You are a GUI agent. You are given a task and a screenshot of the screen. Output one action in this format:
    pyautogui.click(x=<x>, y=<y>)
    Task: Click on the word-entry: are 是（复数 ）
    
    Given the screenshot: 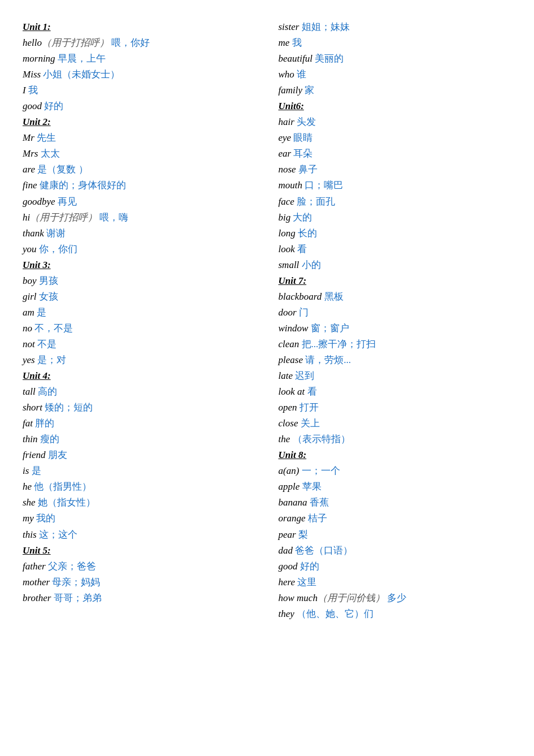 What is the action you would take?
    pyautogui.click(x=139, y=170)
    